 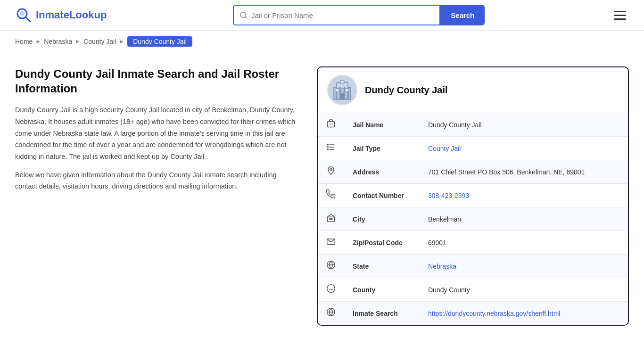 I want to click on header: InmateLookup Search, so click(x=322, y=15).